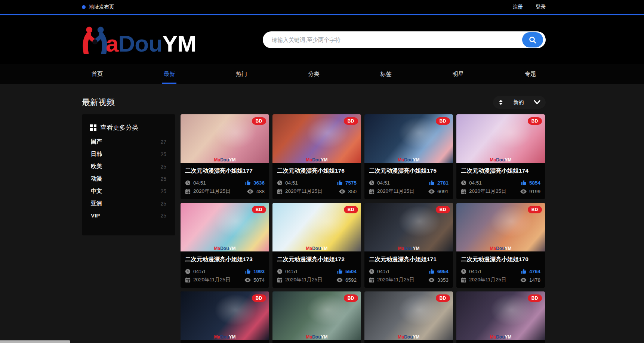 The height and width of the screenshot is (343, 644). I want to click on video-views: 9199, so click(530, 191).